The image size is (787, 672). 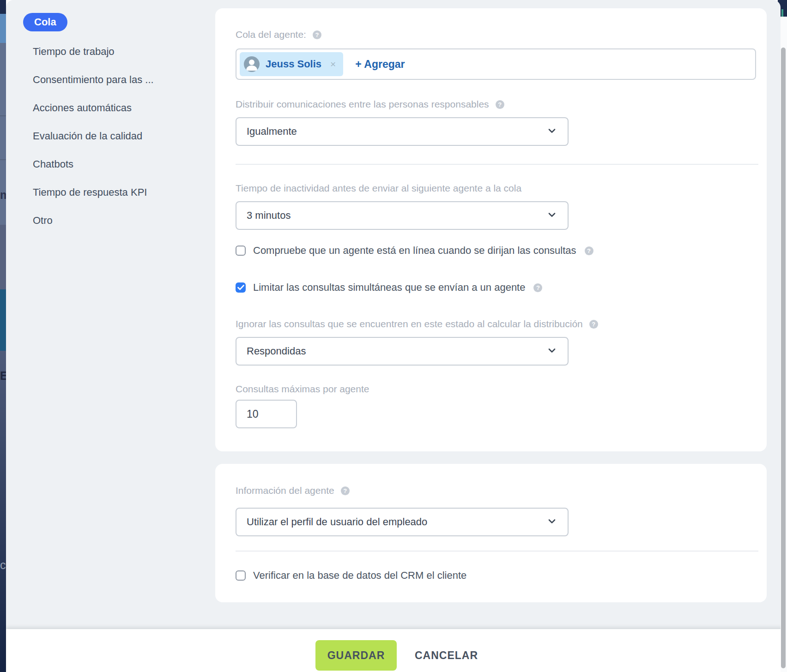 I want to click on distribute-select-value: Igualmente, so click(x=396, y=132).